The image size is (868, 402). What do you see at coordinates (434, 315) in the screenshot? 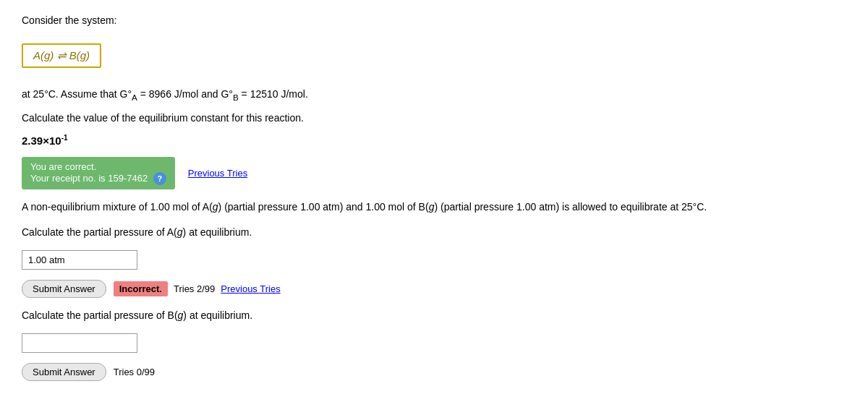
I see `question4-text: Calculate the partial pressure of B(g) a…` at bounding box center [434, 315].